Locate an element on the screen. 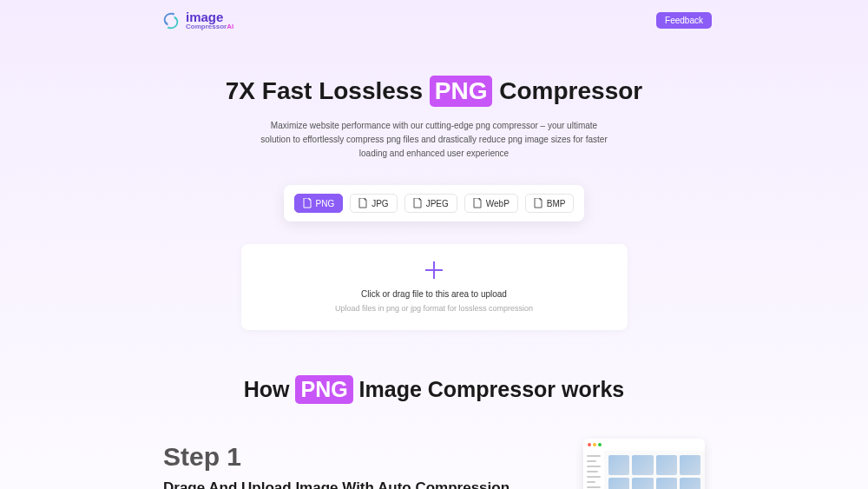  upload-text: Click or drag file to this area to uploa… is located at coordinates (434, 294).